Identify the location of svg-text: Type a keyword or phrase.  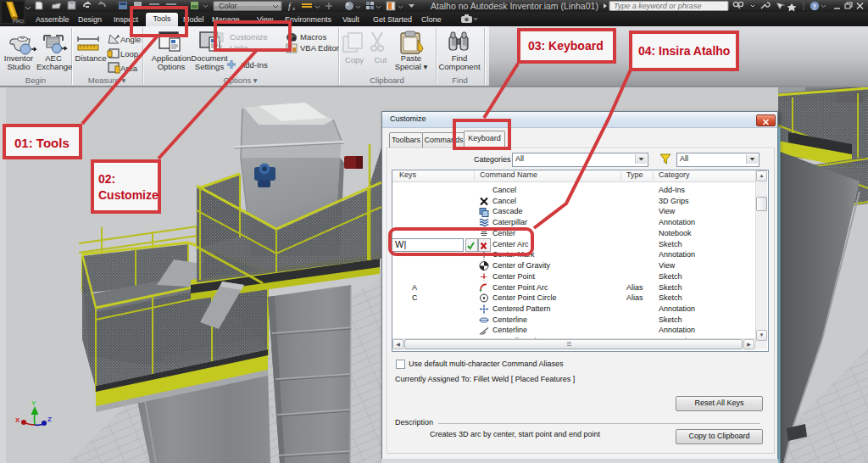
(658, 6).